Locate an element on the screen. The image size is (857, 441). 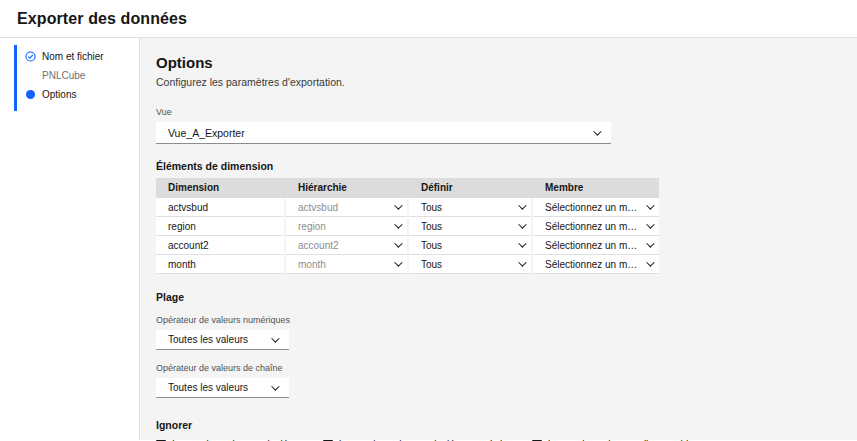
dimension-name-field: actvsbud is located at coordinates (220, 208).